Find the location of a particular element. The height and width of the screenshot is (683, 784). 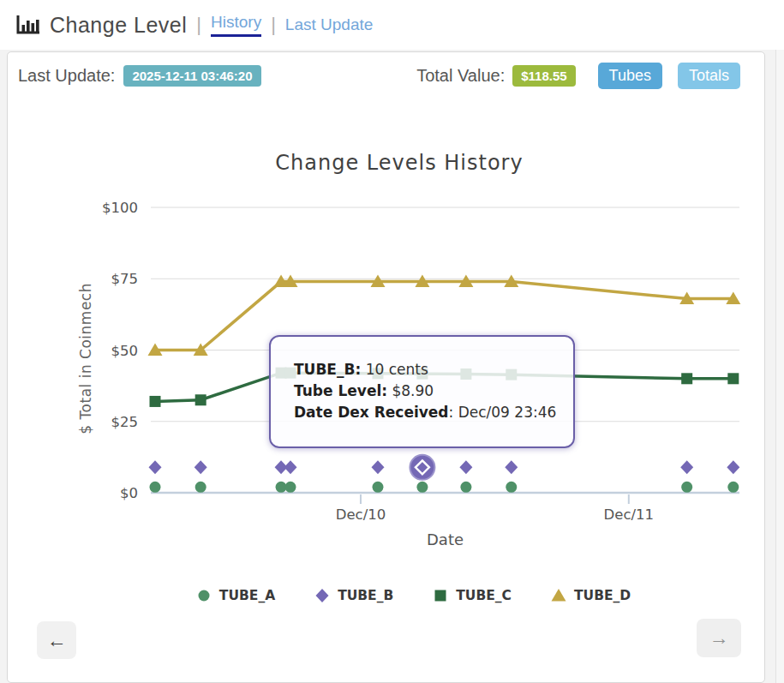

tab-history: History is located at coordinates (236, 25).